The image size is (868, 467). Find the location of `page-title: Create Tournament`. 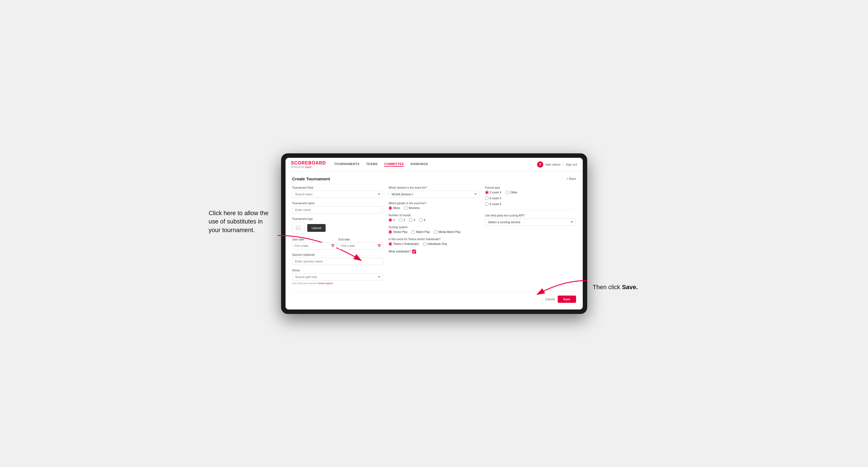

page-title: Create Tournament is located at coordinates (311, 179).